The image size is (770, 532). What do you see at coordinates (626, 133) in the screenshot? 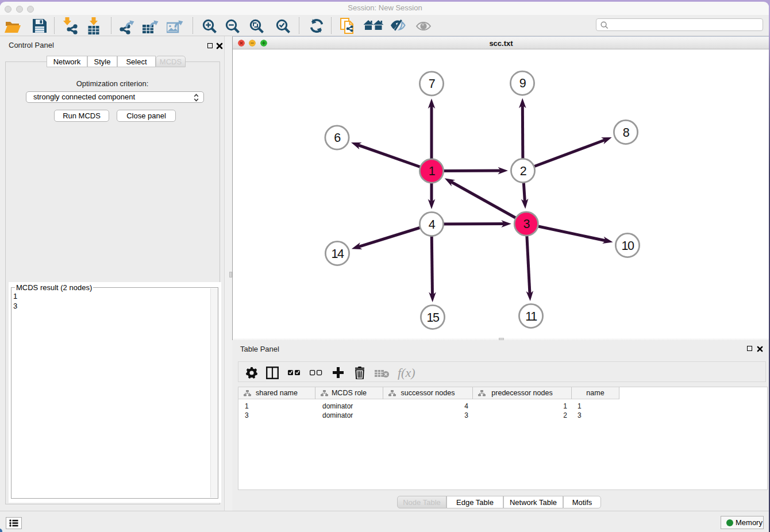
I see `svg-text: 8` at bounding box center [626, 133].